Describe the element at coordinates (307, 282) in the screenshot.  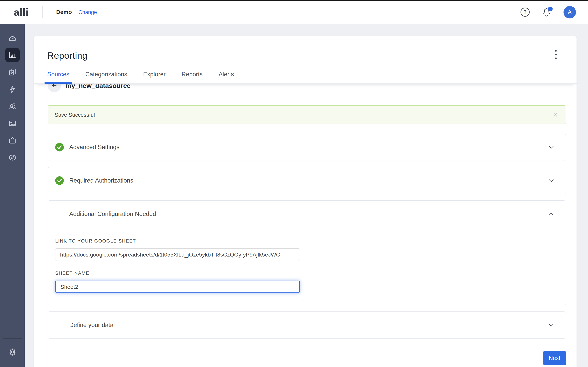
I see `field-sheet-name: SHEET NAME` at that location.